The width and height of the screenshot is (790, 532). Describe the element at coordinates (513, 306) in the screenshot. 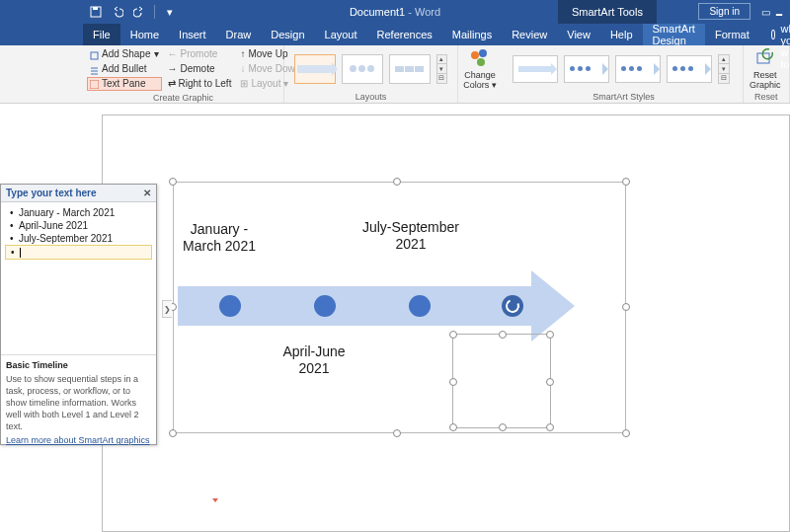

I see `timeline-dot-4-selected` at that location.